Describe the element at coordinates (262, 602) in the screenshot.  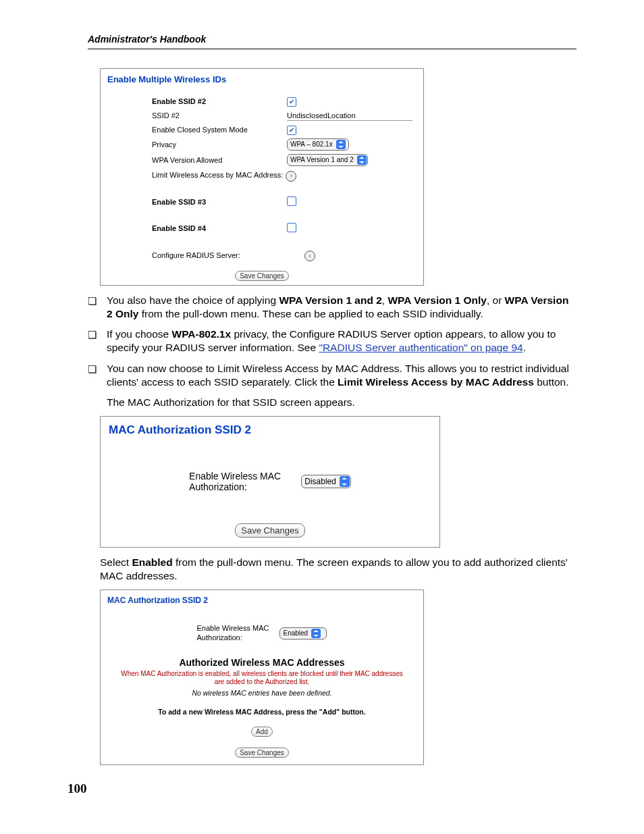
I see `panel3-title: MAC Authorization SSID 2` at that location.